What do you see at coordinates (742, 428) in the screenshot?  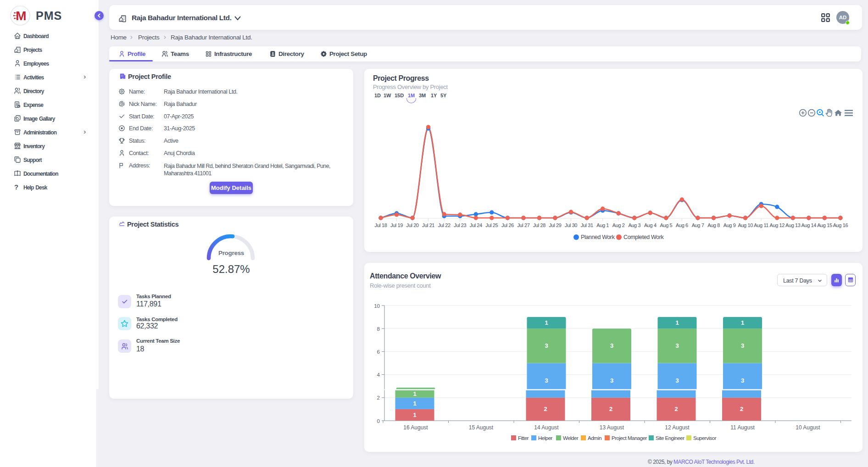 I see `svg-text: 11 August` at bounding box center [742, 428].